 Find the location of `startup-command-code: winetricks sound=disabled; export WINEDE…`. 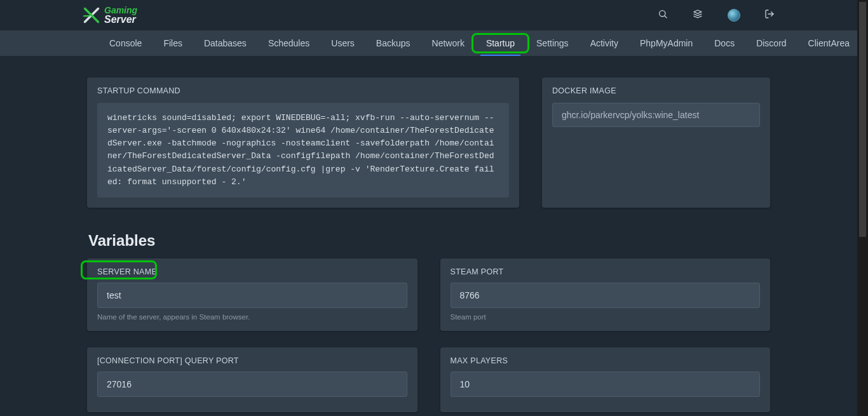

startup-command-code: winetricks sound=disabled; export WINEDE… is located at coordinates (303, 150).